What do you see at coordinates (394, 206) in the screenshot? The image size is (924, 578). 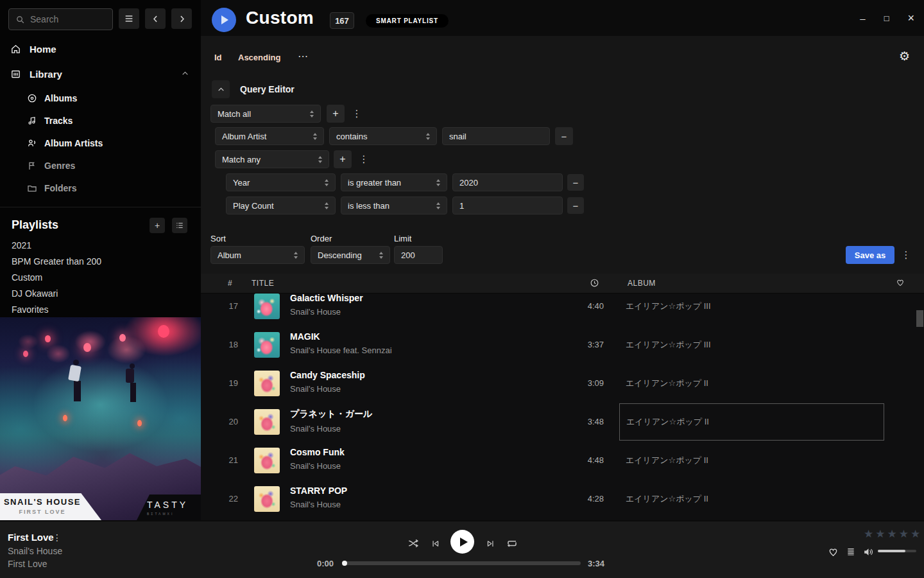 I see `rule3-operator-select: is less than` at bounding box center [394, 206].